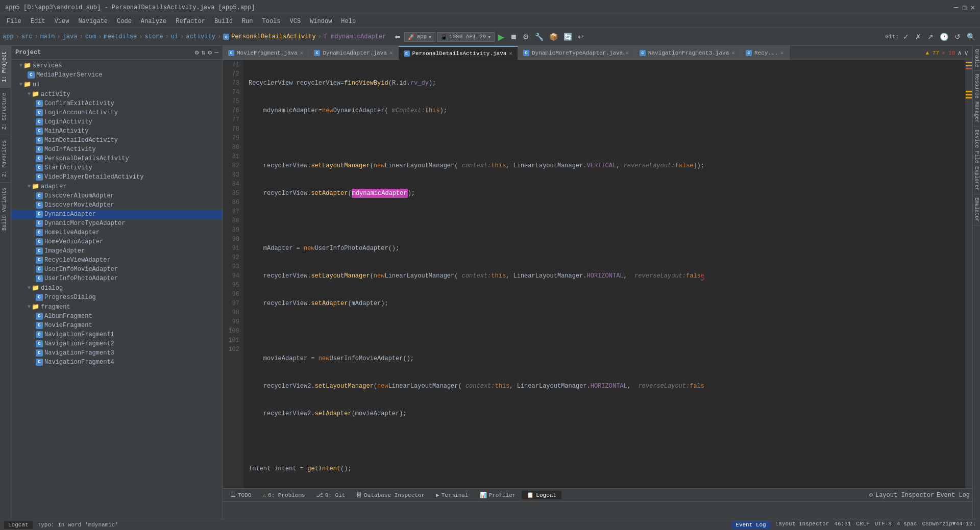 This screenshot has width=980, height=530. I want to click on tab-close-dynamicmoretype: ✕, so click(627, 53).